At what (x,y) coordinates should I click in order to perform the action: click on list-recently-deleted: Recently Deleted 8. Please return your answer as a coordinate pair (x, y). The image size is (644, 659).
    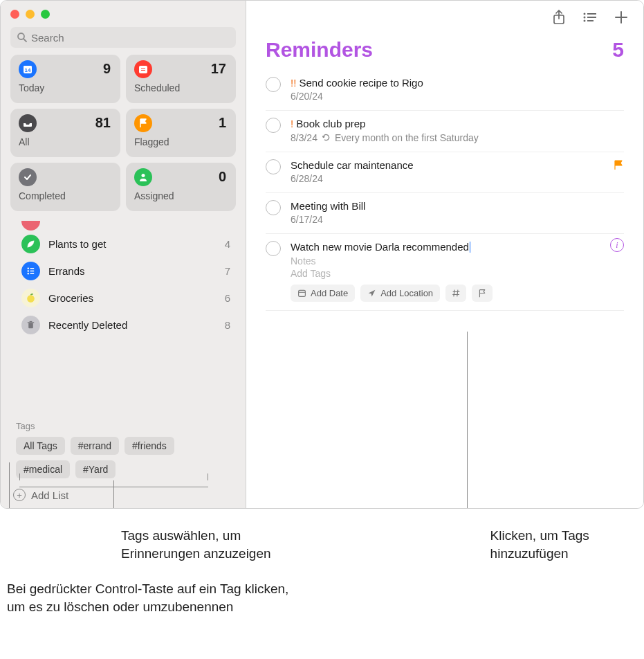
    Looking at the image, I should click on (123, 325).